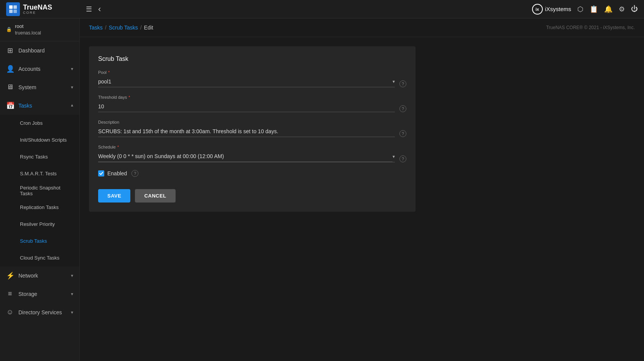 This screenshot has width=644, height=361. Describe the element at coordinates (40, 30) in the screenshot. I see `user-section: 🔒 root truenas.local` at that location.